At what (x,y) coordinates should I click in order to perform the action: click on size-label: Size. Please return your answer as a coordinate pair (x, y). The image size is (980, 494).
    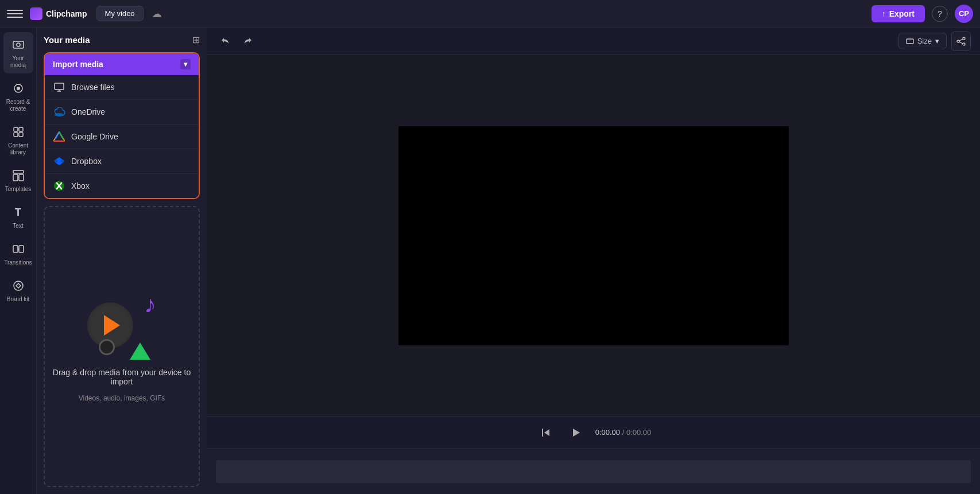
    Looking at the image, I should click on (924, 41).